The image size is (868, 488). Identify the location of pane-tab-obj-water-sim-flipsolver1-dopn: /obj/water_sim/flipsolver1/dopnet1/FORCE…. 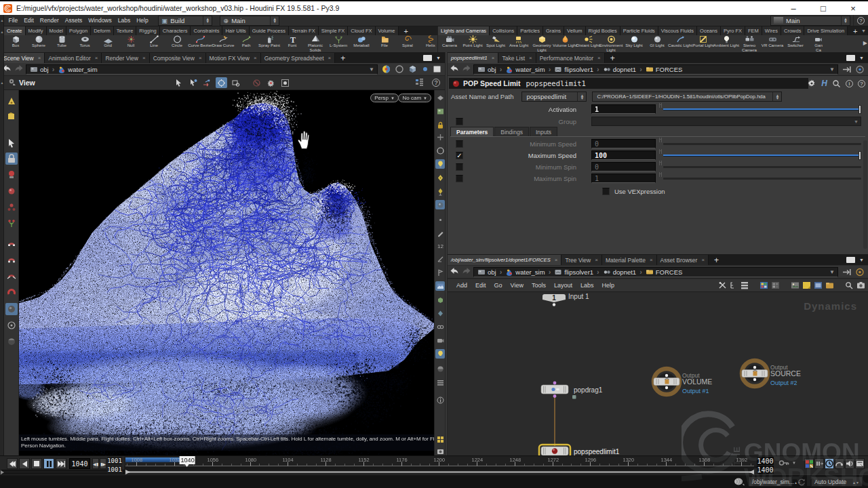
(505, 260).